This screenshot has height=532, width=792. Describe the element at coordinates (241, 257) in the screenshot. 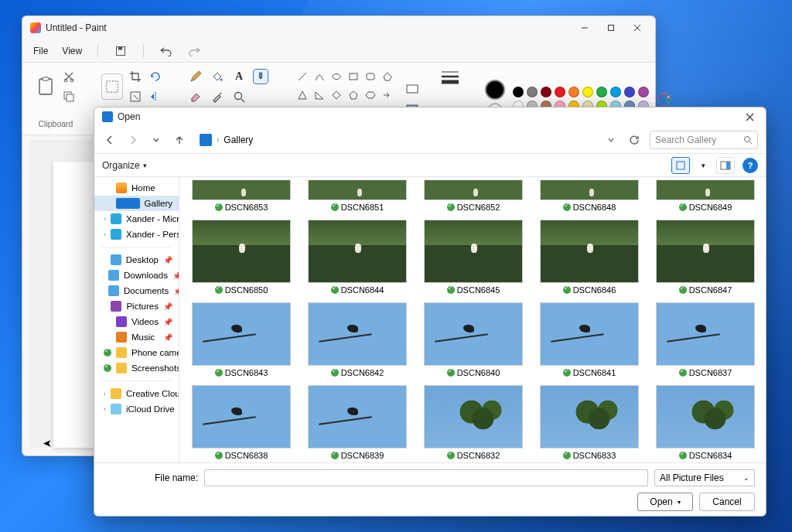

I see `thumbnail: DSCN6850` at that location.